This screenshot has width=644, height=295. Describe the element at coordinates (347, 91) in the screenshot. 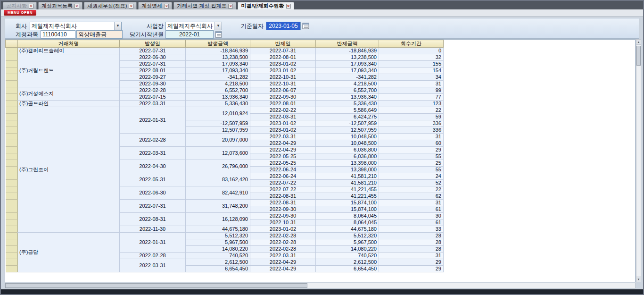

I see `cell-settle-amount: 6,552,700` at that location.